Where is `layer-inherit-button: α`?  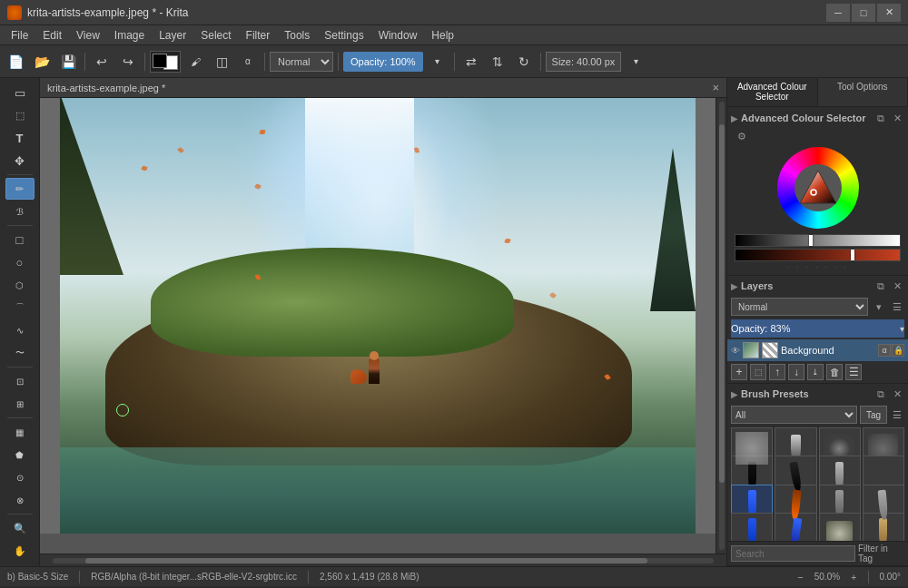 layer-inherit-button: α is located at coordinates (884, 350).